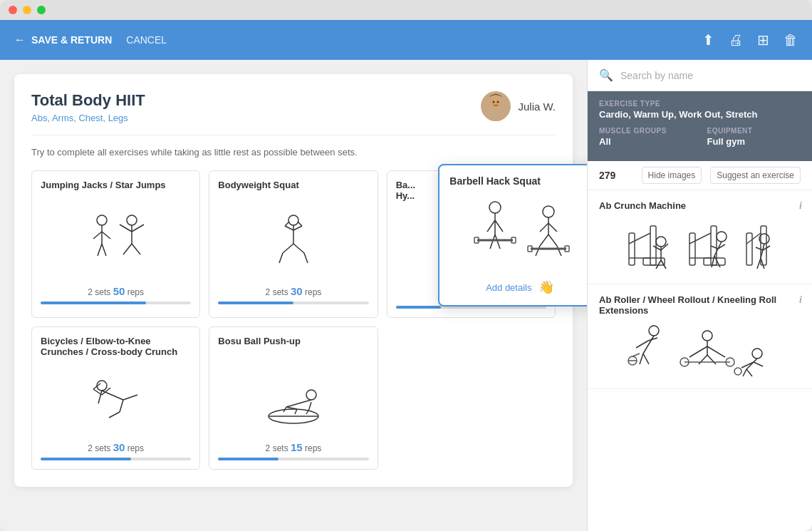 The image size is (812, 531). Describe the element at coordinates (147, 40) in the screenshot. I see `cancel-button: CANCEL` at that location.